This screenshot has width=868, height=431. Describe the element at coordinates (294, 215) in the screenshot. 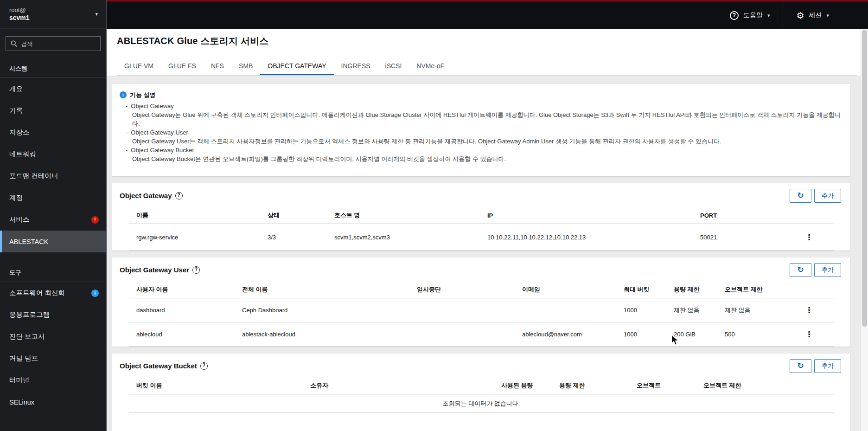

I see `column-header: 상태` at that location.